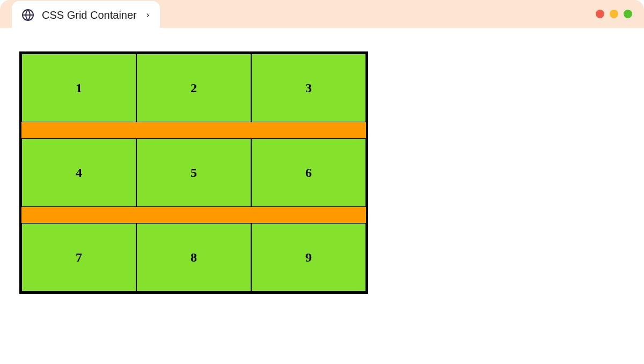 The height and width of the screenshot is (364, 644). What do you see at coordinates (194, 88) in the screenshot?
I see `grid-cell: 2` at bounding box center [194, 88].